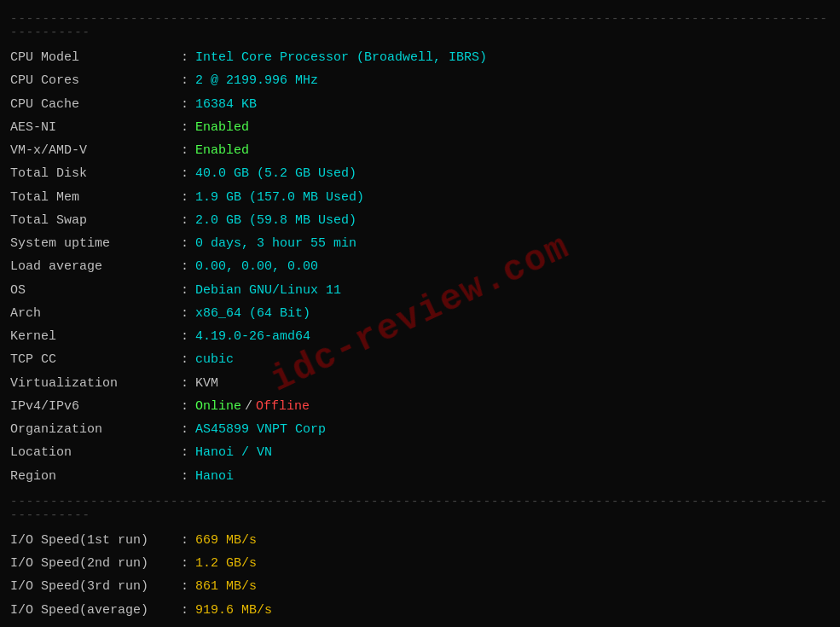  I want to click on value-io-2nd: 1.2 GB/s, so click(226, 563).